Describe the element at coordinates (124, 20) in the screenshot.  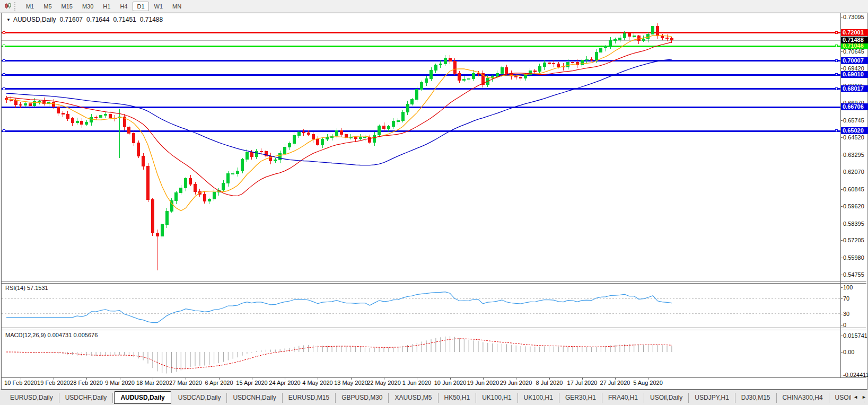
I see `ohlc-low: 0.71451` at that location.